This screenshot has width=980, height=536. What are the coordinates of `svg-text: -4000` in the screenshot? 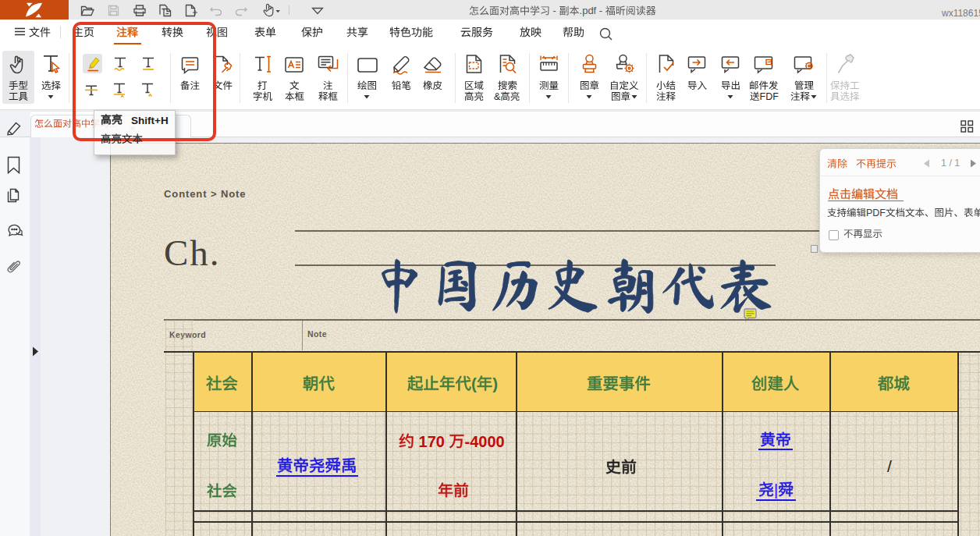 It's located at (484, 442).